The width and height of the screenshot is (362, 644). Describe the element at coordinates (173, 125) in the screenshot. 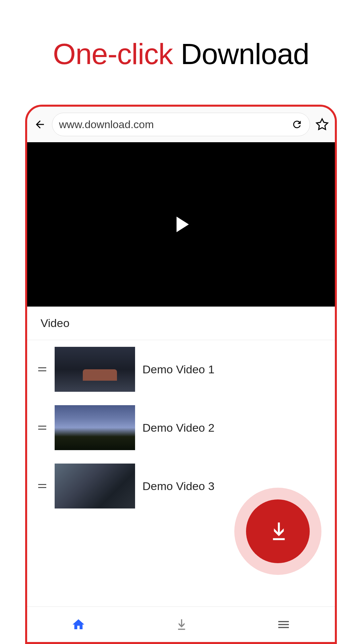

I see `url-text: www.download.com` at that location.